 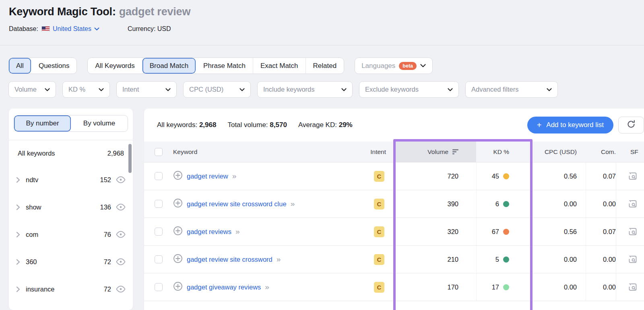 I want to click on col-intent: Intent, so click(x=378, y=152).